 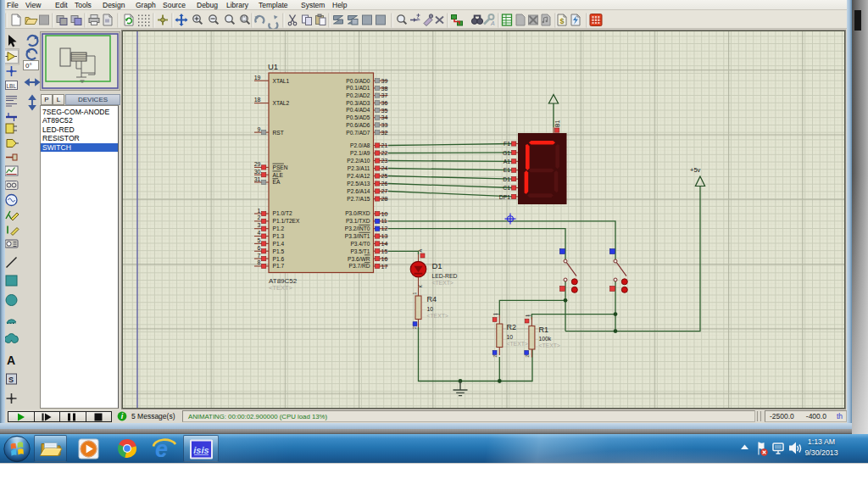 What do you see at coordinates (385, 153) in the screenshot?
I see `svg-text: 22` at bounding box center [385, 153].